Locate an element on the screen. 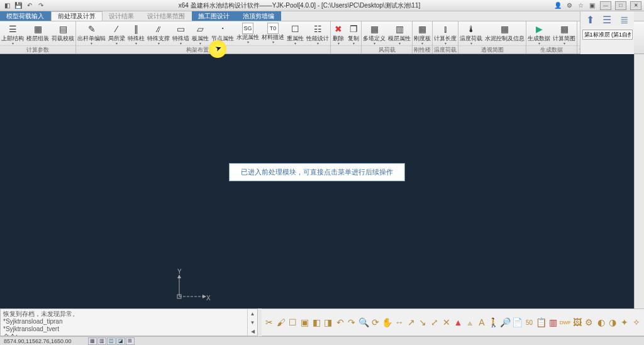 This screenshot has width=644, height=345. tool-cube-icon: ▣ is located at coordinates (304, 322).